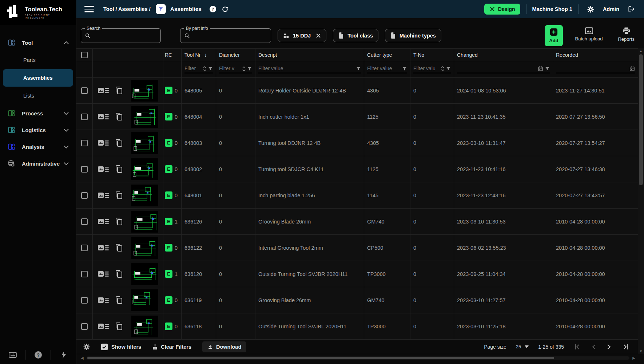  I want to click on clear-filters-button: Clear Filters, so click(172, 347).